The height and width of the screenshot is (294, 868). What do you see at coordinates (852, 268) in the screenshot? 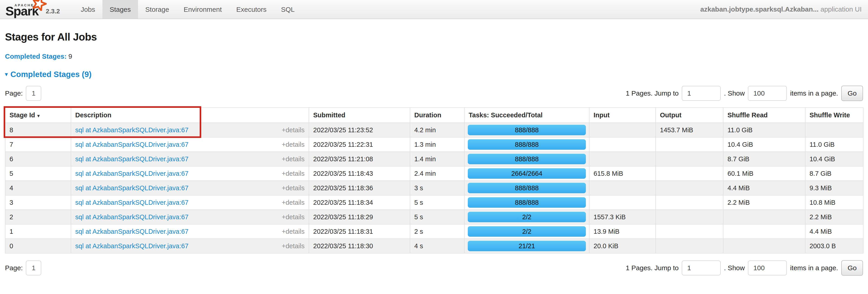
I see `go-button-bottom: Go` at bounding box center [852, 268].